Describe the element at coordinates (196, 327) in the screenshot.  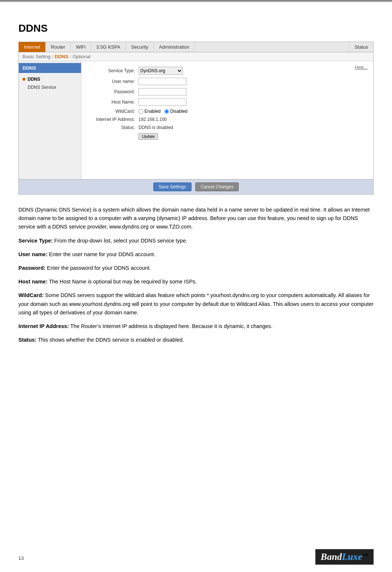
I see `desc-internet-ip: Internet IP Address: The Router’s Intern…` at that location.